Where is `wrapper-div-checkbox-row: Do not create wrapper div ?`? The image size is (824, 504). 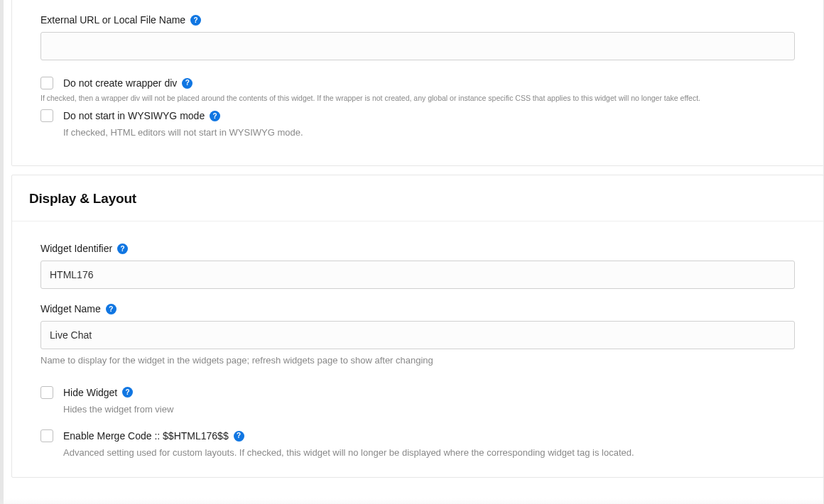 wrapper-div-checkbox-row: Do not create wrapper div ? is located at coordinates (418, 83).